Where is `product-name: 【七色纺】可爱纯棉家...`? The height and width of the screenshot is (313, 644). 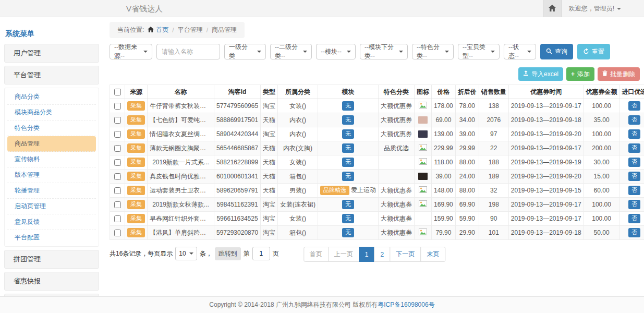 product-name: 【七色纺】可爱纯棉家... is located at coordinates (181, 120).